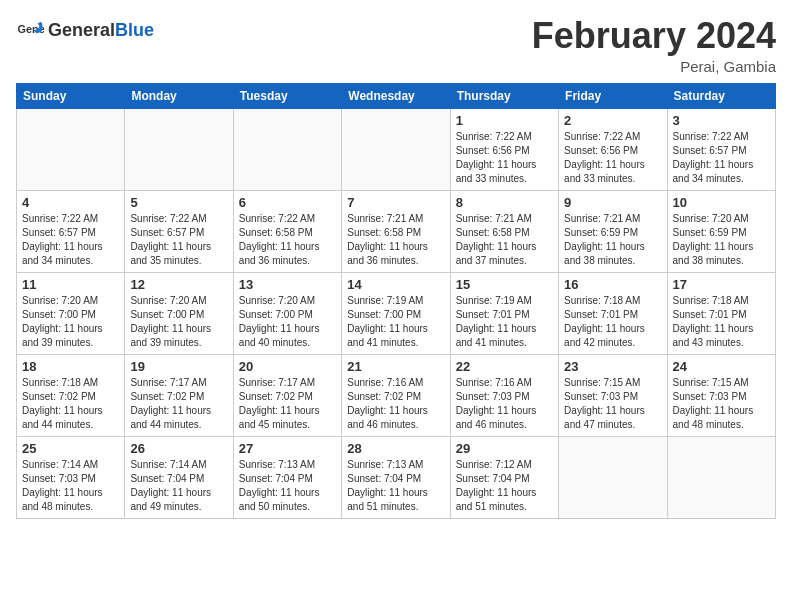 Image resolution: width=792 pixels, height=612 pixels. Describe the element at coordinates (504, 202) in the screenshot. I see `cell-day-number: 8` at that location.